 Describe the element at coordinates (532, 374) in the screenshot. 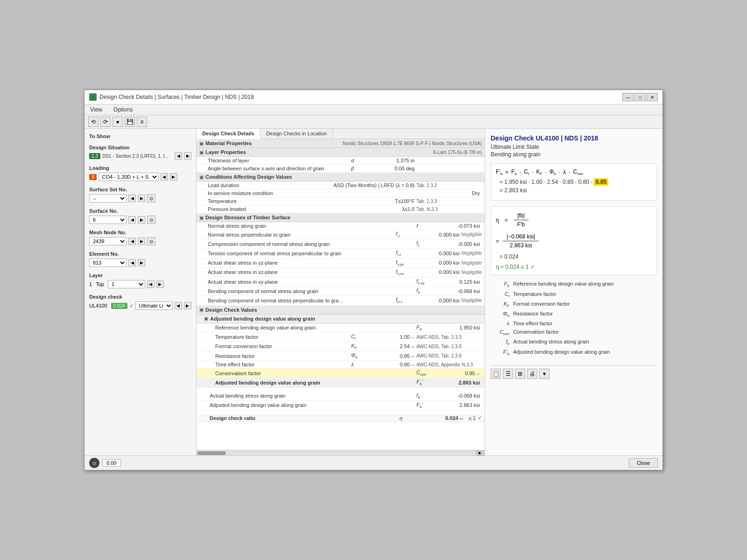

I see `footer-btn-4: 🖨` at that location.